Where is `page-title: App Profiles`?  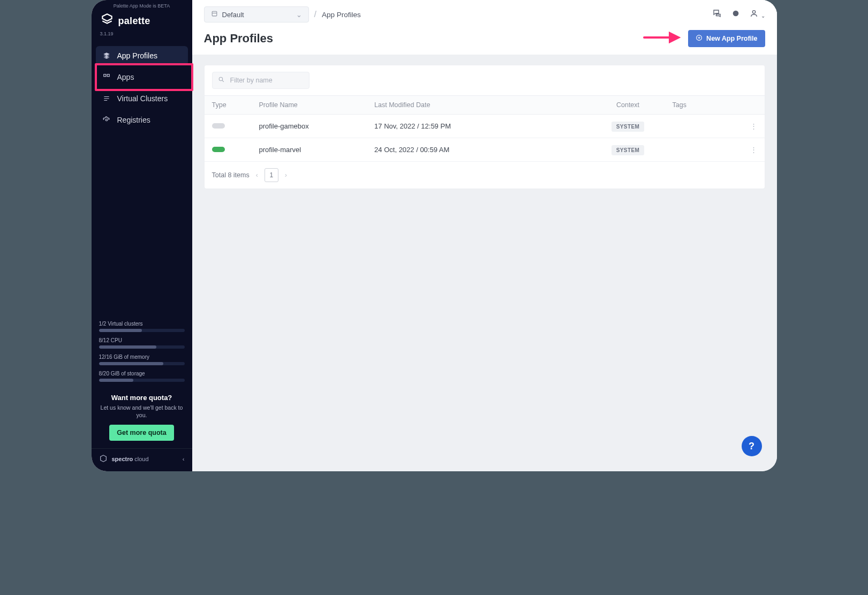 page-title: App Profiles is located at coordinates (239, 39).